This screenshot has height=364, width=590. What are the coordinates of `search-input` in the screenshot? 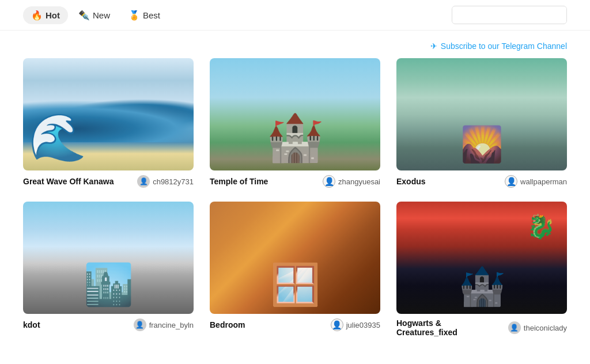 It's located at (508, 15).